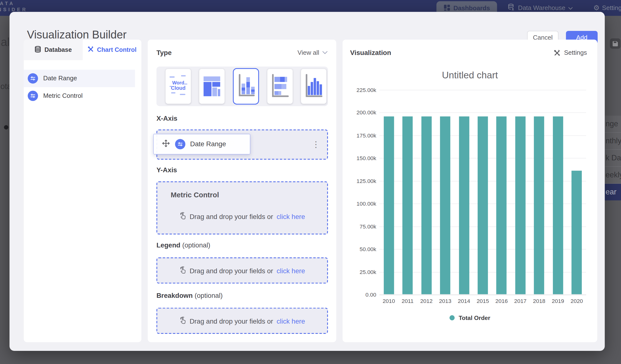  Describe the element at coordinates (38, 50) in the screenshot. I see `database-icon` at that location.